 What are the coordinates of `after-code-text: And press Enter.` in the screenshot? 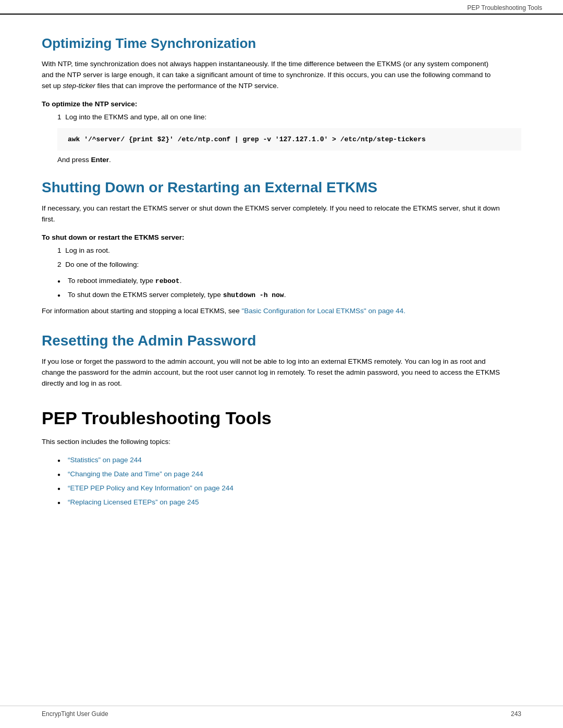 It's located at (289, 159).